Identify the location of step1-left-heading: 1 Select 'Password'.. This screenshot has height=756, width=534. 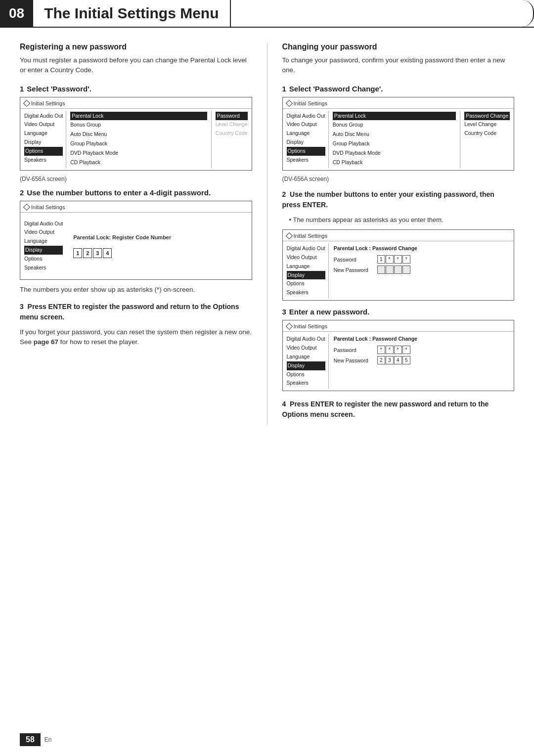
(136, 89).